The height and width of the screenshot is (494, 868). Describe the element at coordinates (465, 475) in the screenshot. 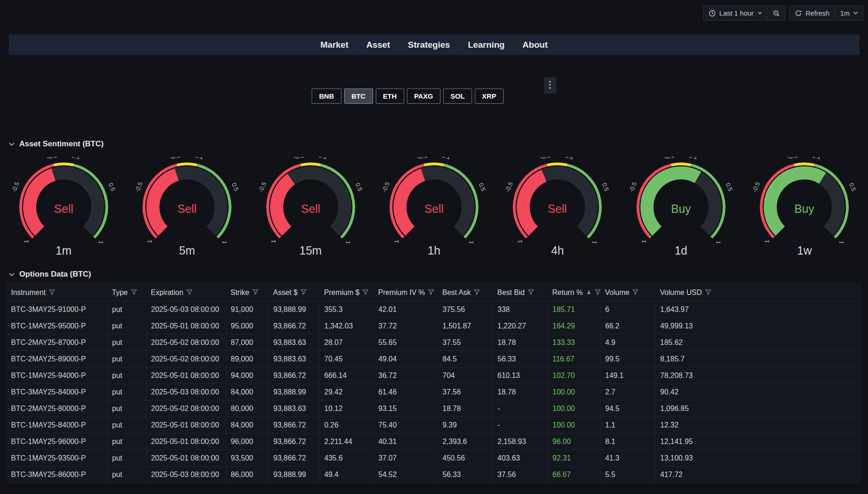

I see `table-cell: 56.33` at that location.